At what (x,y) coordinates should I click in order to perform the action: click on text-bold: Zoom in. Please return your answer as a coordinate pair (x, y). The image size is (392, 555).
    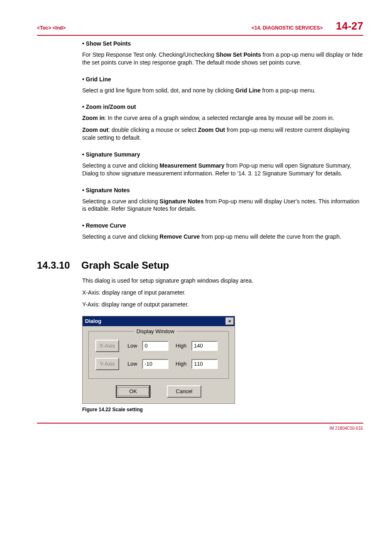
    Looking at the image, I should click on (93, 118).